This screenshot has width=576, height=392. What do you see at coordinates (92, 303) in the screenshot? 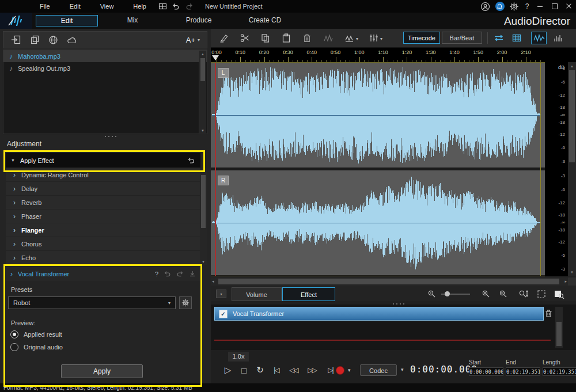
I see `preset-dropdown: Robot ▾` at bounding box center [92, 303].